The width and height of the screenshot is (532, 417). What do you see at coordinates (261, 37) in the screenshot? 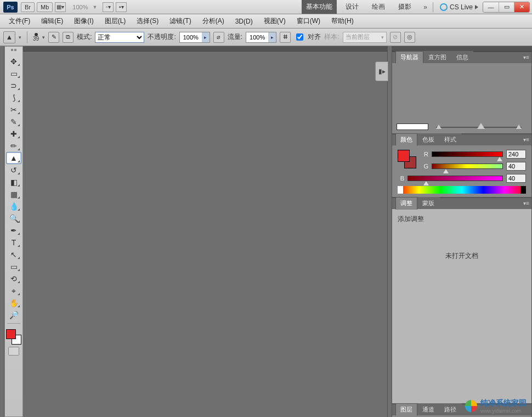
I see `flow-input: ▸` at bounding box center [261, 37].